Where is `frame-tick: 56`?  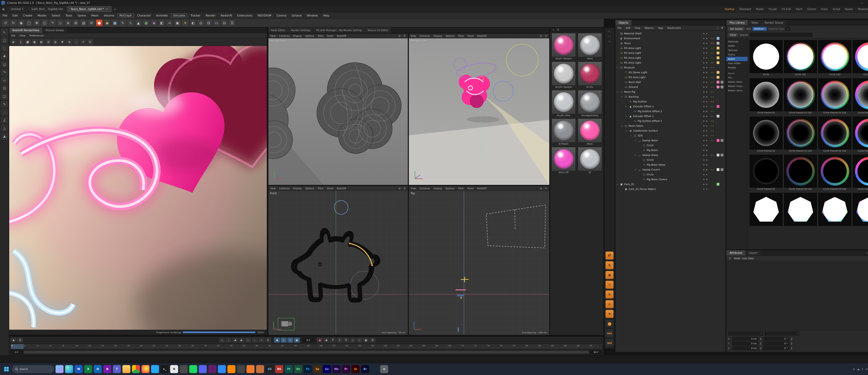
frame-tick: 56 is located at coordinates (377, 346).